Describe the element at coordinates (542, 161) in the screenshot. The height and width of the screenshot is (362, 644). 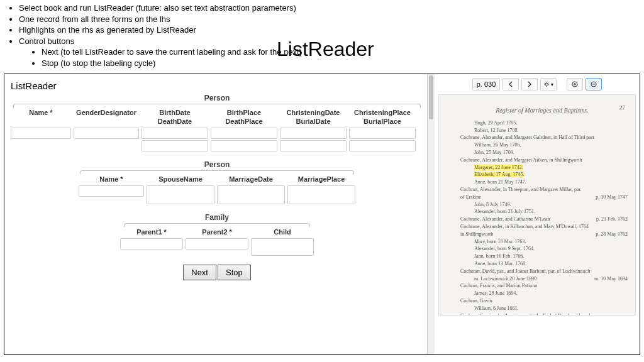
I see `doc-line: Cochrane, Alexander, and Margaret Aitken…` at that location.